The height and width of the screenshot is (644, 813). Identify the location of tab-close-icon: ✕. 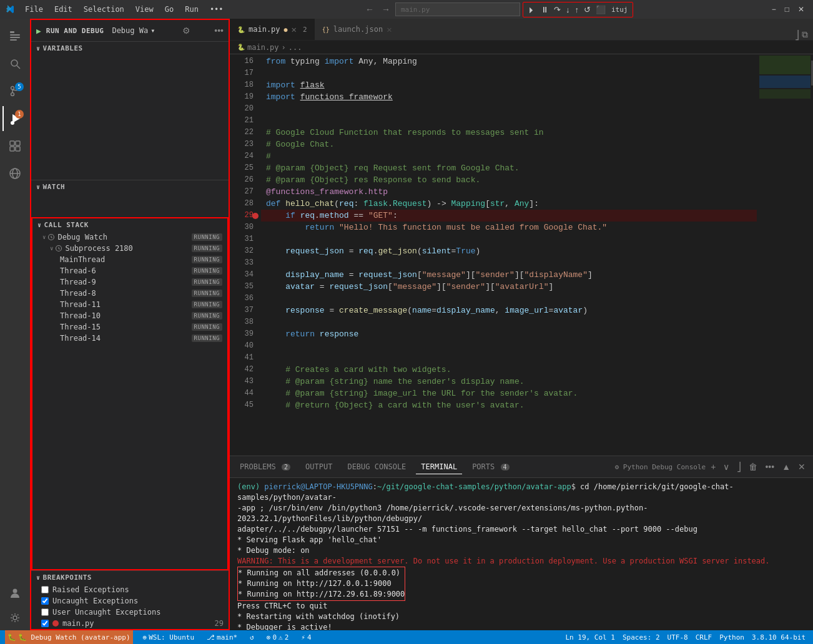
(294, 29).